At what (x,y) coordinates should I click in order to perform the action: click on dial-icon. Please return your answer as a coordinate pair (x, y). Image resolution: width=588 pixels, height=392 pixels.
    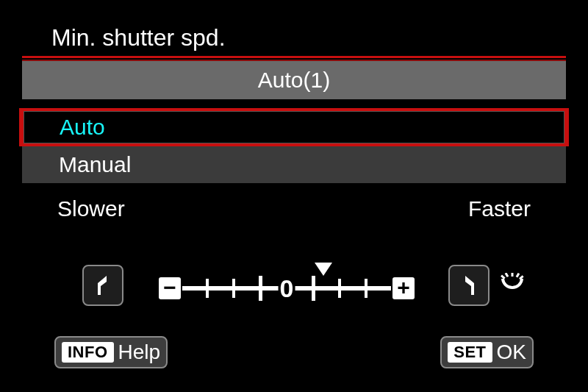
    Looking at the image, I should click on (512, 283).